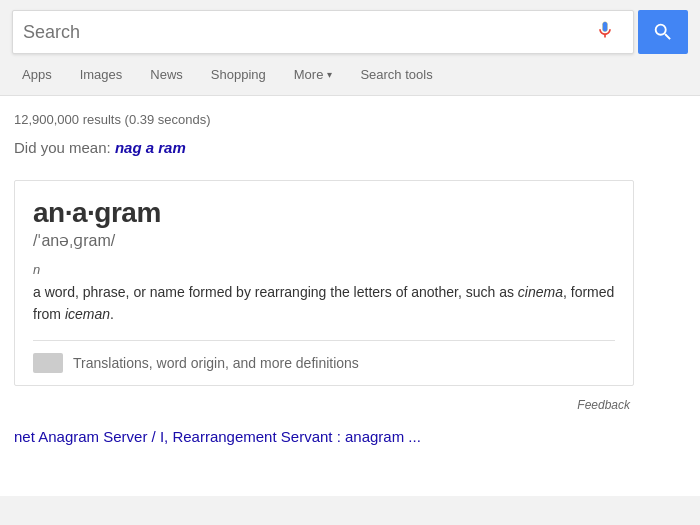 The height and width of the screenshot is (525, 700). Describe the element at coordinates (605, 32) in the screenshot. I see `mic-button` at that location.